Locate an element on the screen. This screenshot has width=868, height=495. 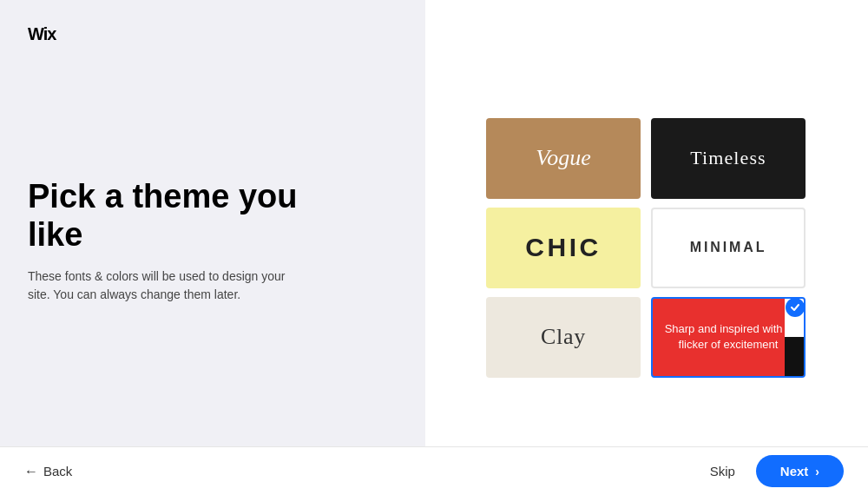
theme-label-minimal: MINIMAL is located at coordinates (729, 248).